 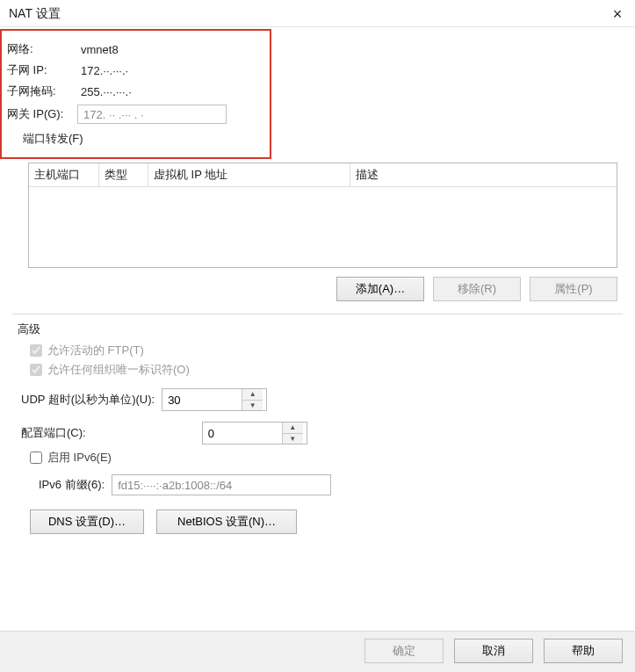 What do you see at coordinates (320, 329) in the screenshot?
I see `advanced-heading: 高级` at bounding box center [320, 329].